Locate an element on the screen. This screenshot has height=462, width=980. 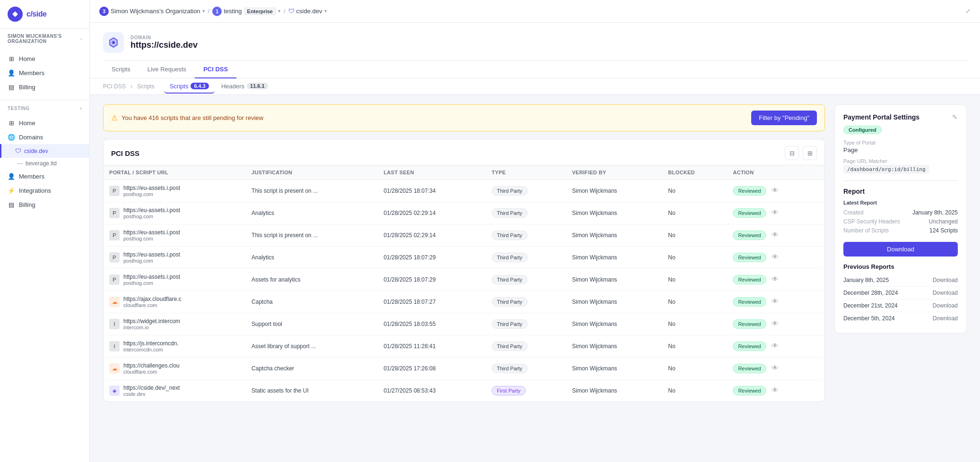
payment-portal-card: Payment Portal Settings ✎ Configured Typ… is located at coordinates (901, 219).